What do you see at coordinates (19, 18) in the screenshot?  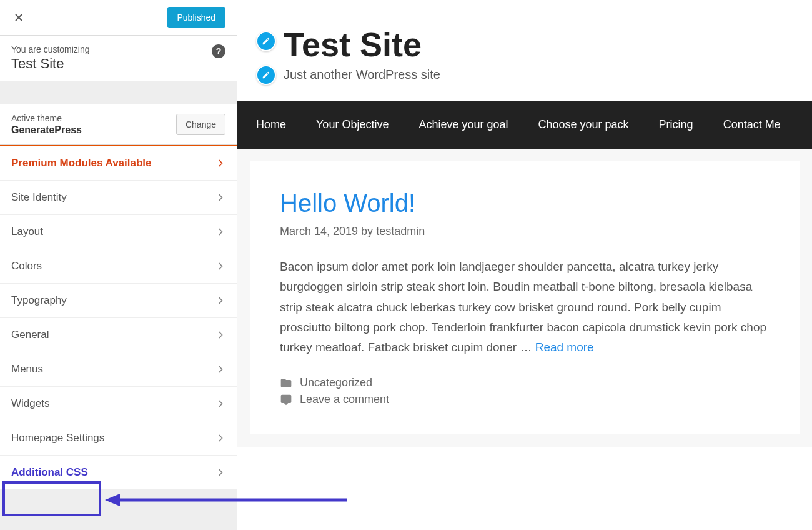 I see `close-icon` at bounding box center [19, 18].